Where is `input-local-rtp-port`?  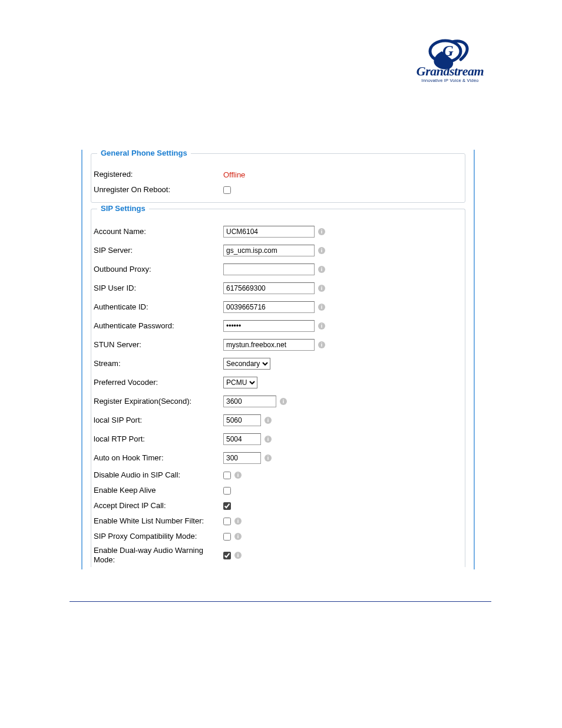
input-local-rtp-port is located at coordinates (242, 439).